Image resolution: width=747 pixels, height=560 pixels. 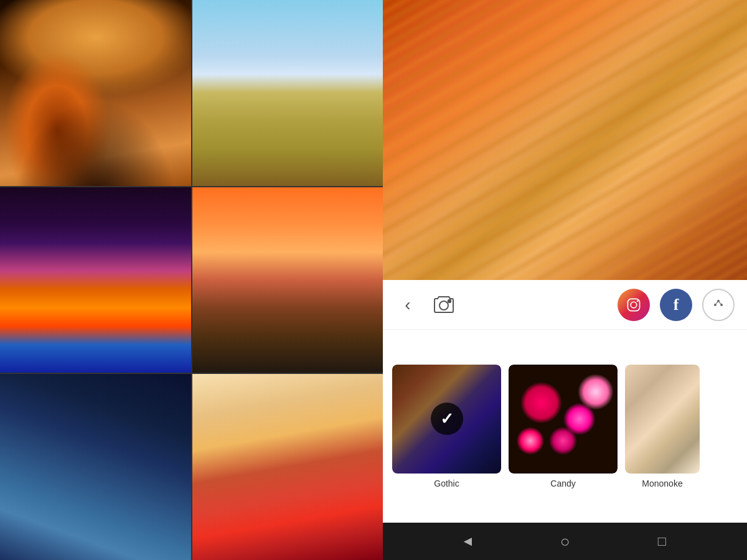 I want to click on home-nav-icon: ○, so click(x=565, y=541).